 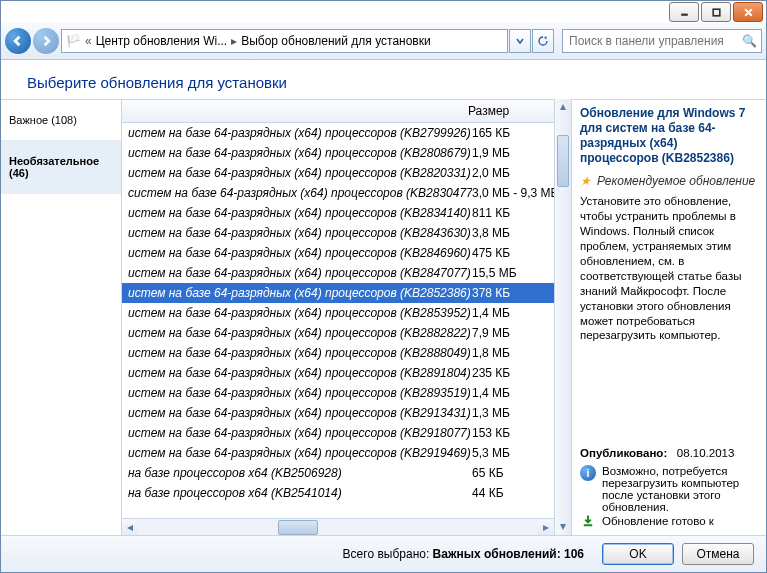 I want to click on info-icon: i, so click(x=588, y=473).